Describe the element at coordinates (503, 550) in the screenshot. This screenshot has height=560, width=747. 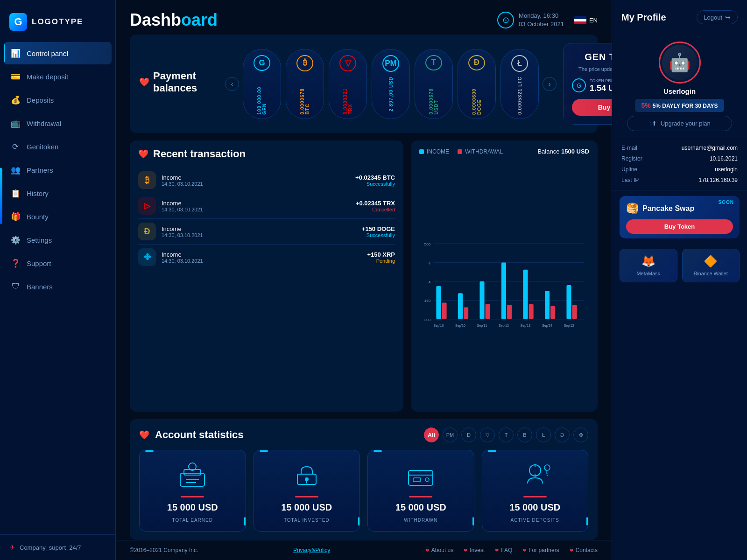
I see `footer-link-2: ❤FAQ` at that location.